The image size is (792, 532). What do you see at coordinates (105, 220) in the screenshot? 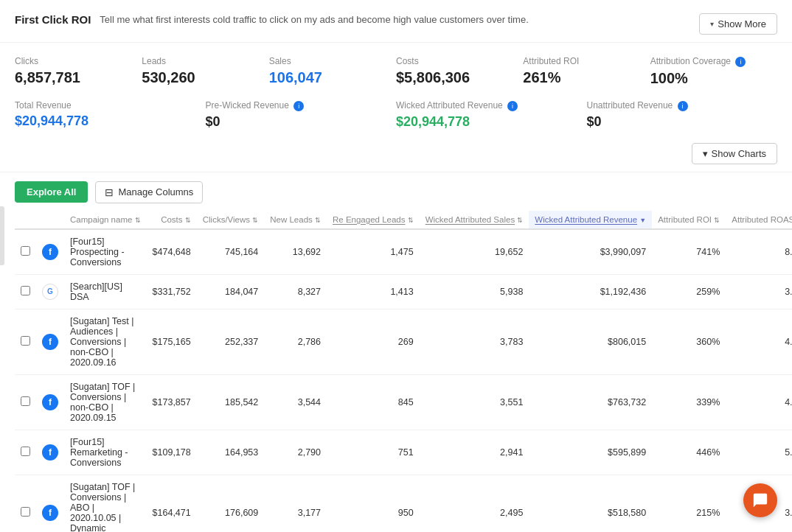
I see `th-campaign-name: Campaign name ⇅` at bounding box center [105, 220].